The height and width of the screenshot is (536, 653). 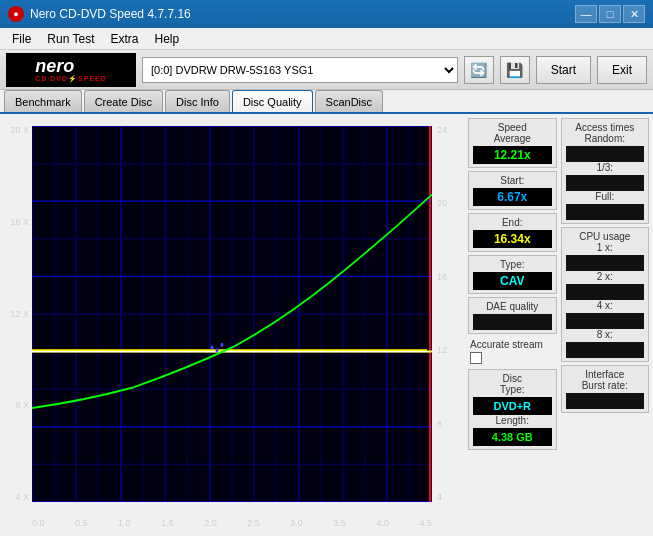 What do you see at coordinates (606, 263) in the screenshot?
I see `cpu-1x-value` at bounding box center [606, 263].